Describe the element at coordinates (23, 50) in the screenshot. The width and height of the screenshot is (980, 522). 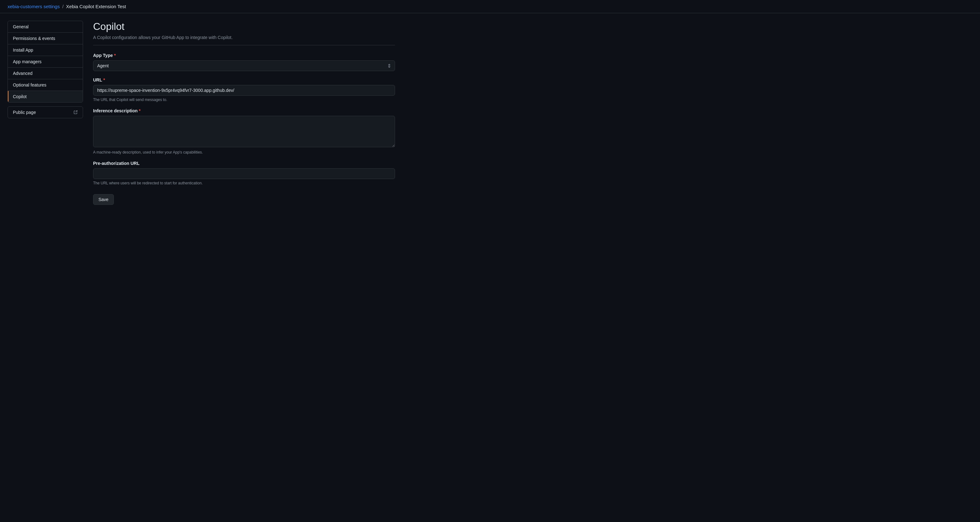
I see `sidebar-item-install-app-label: Install App` at that location.